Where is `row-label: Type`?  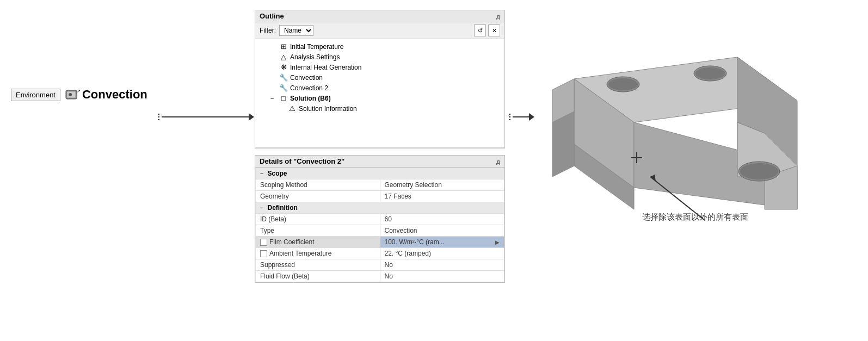 row-label: Type is located at coordinates (318, 231).